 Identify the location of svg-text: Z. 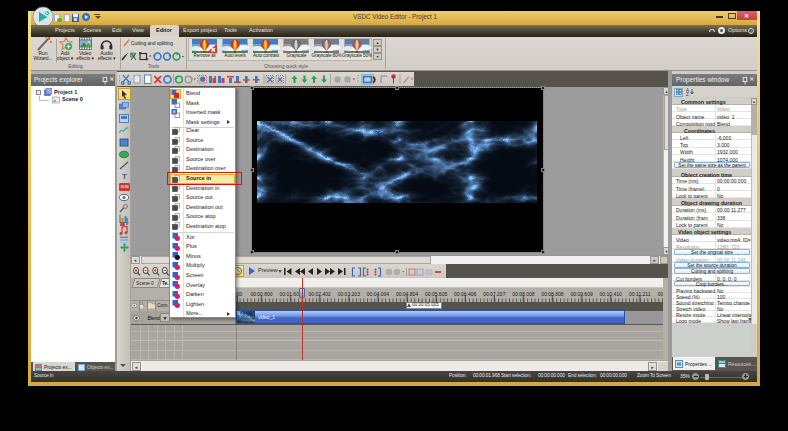
(688, 94).